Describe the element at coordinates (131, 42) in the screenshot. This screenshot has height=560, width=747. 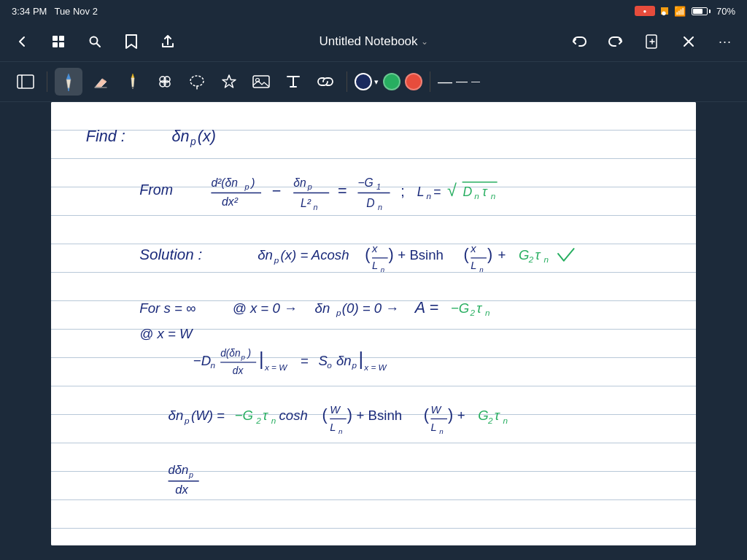
I see `bookmark-button` at that location.